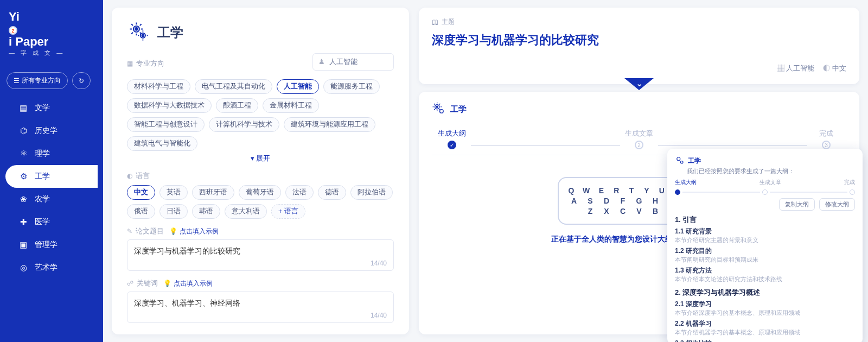  What do you see at coordinates (52, 171) in the screenshot?
I see `sidebar: Yizi Paper — 字 成 文 — ☰ 所有专业方向 ↻ ▤文学⌬历史学⚛…` at bounding box center [52, 171].